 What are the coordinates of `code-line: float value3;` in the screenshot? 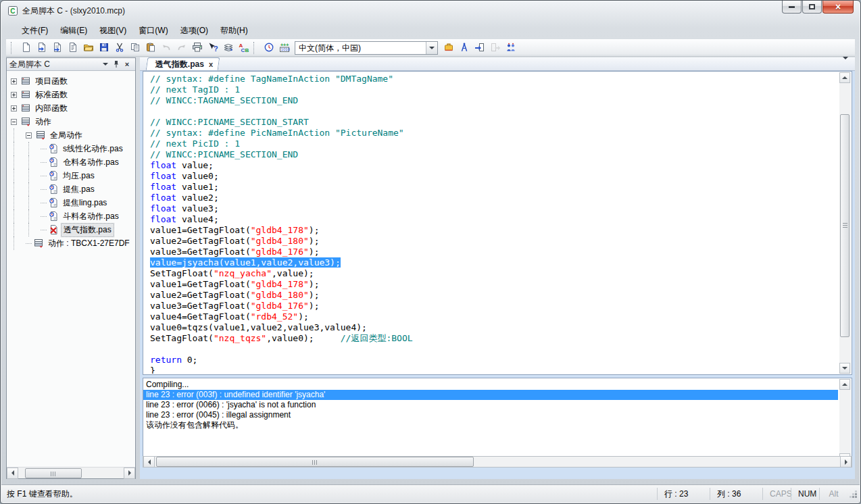 It's located at (494, 209).